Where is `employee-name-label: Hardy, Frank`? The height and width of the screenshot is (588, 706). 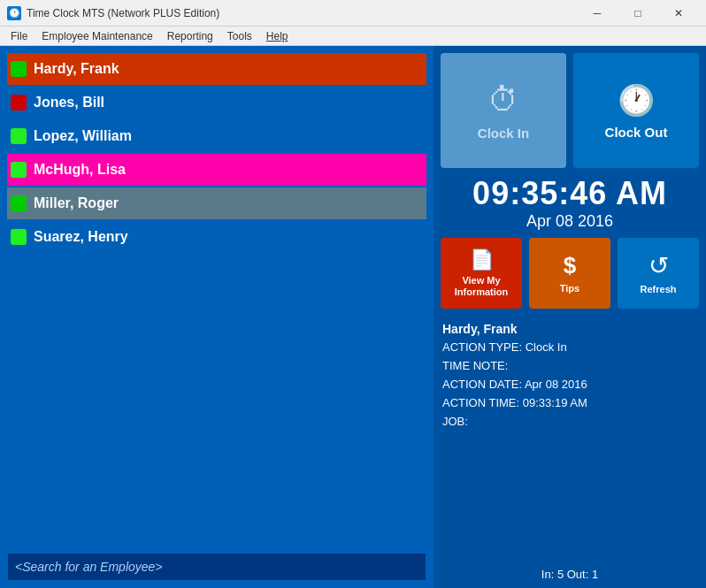
employee-name-label: Hardy, Frank is located at coordinates (76, 69).